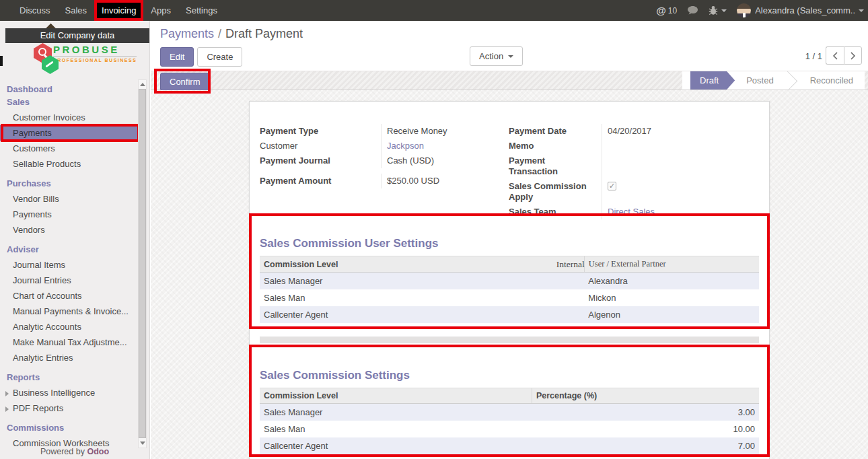 The width and height of the screenshot is (868, 459). Describe the element at coordinates (35, 11) in the screenshot. I see `nav-discuss: Discuss` at that location.